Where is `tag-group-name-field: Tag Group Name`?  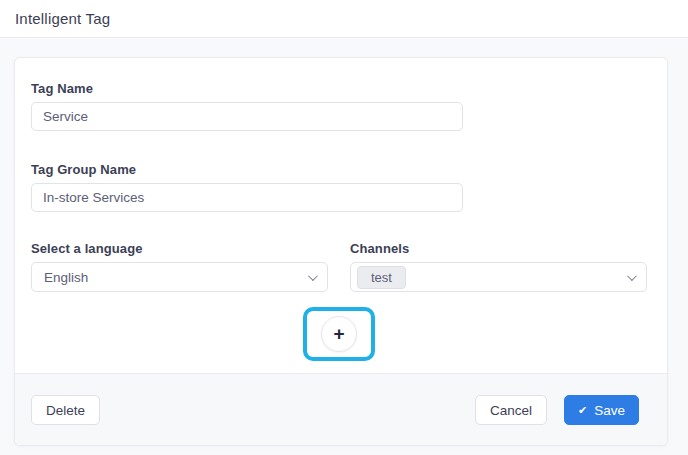
tag-group-name-field: Tag Group Name is located at coordinates (339, 187).